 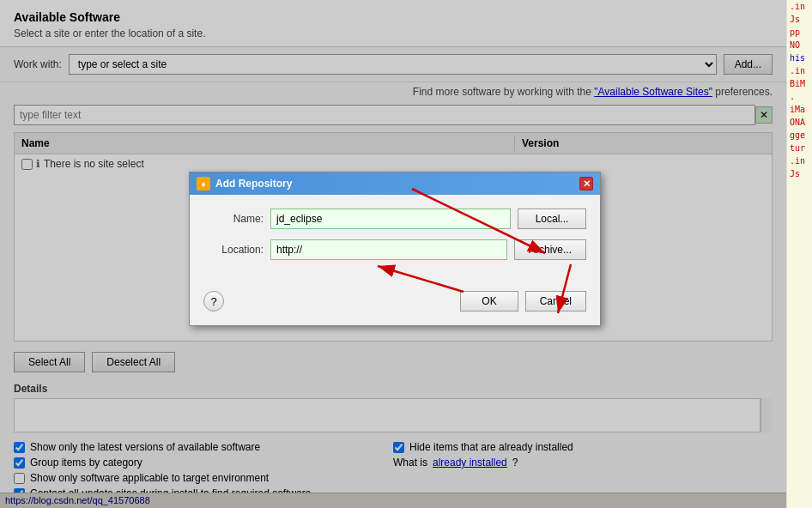 What do you see at coordinates (214, 301) in the screenshot?
I see `help-button: ?` at bounding box center [214, 301].